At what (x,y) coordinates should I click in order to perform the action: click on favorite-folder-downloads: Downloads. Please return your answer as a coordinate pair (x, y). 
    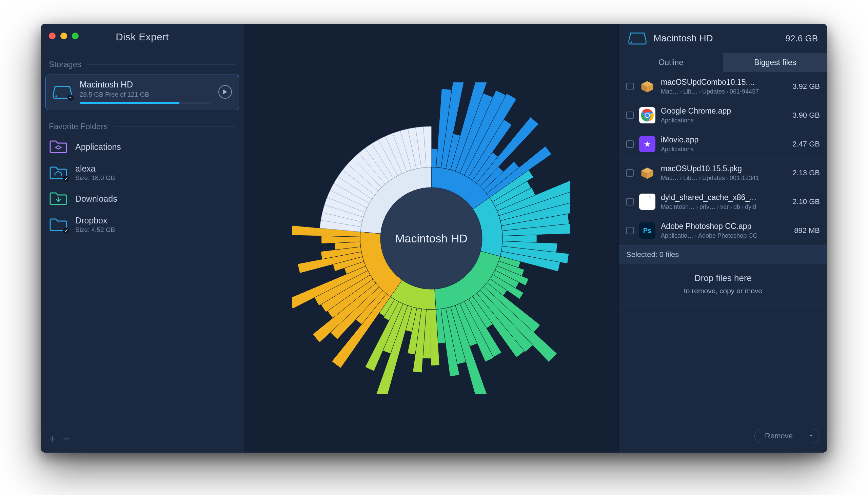
    Looking at the image, I should click on (142, 199).